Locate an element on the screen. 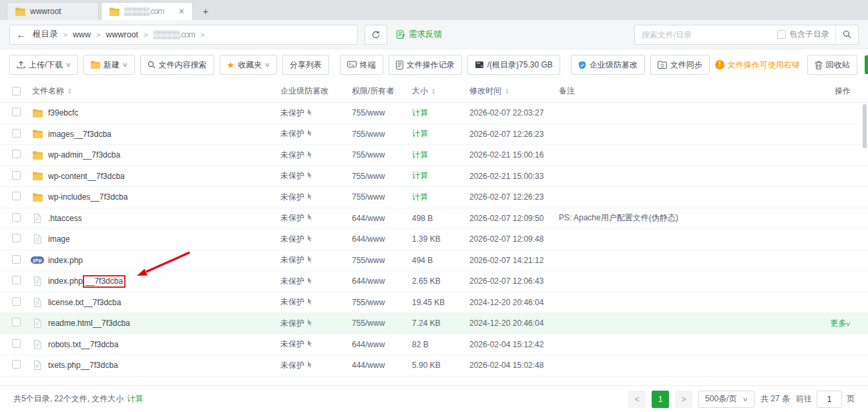 The width and height of the screenshot is (868, 412). file-log-button: 文件操作记录 is located at coordinates (425, 65).